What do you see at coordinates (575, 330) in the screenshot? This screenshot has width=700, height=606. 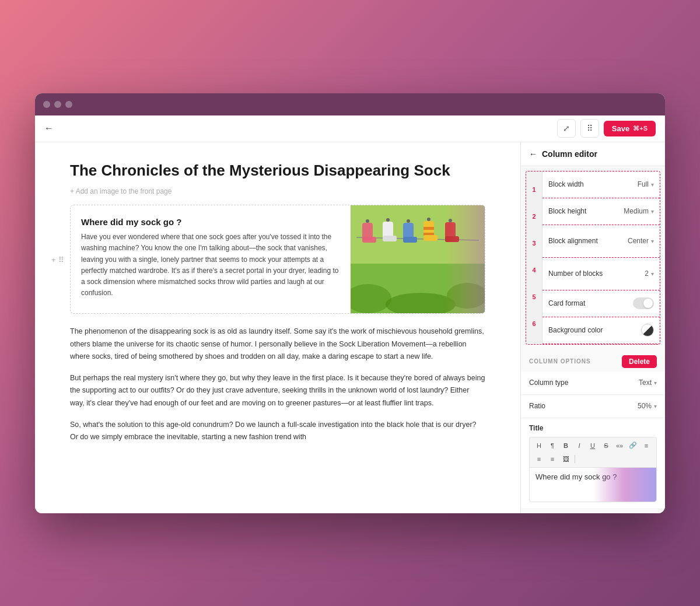 I see `bg-color-label: Background color` at bounding box center [575, 330].